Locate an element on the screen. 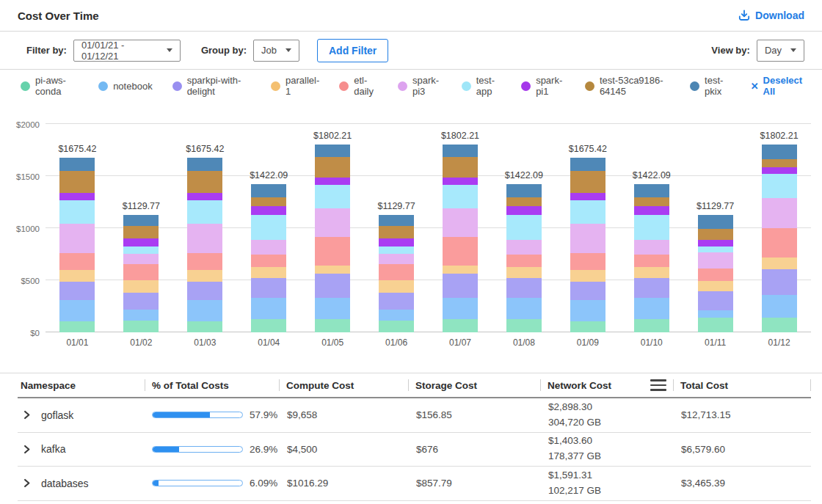 The height and width of the screenshot is (504, 822). legend-label: etl-daily is located at coordinates (365, 86).